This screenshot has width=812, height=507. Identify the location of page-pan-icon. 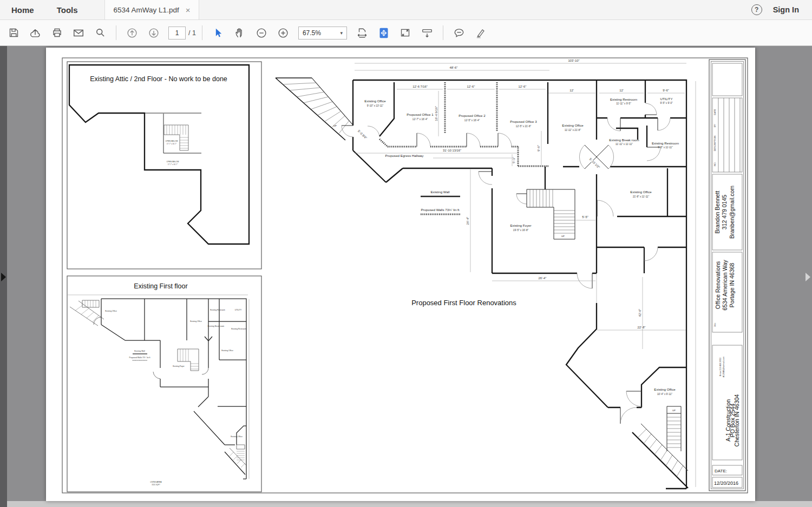
(384, 33).